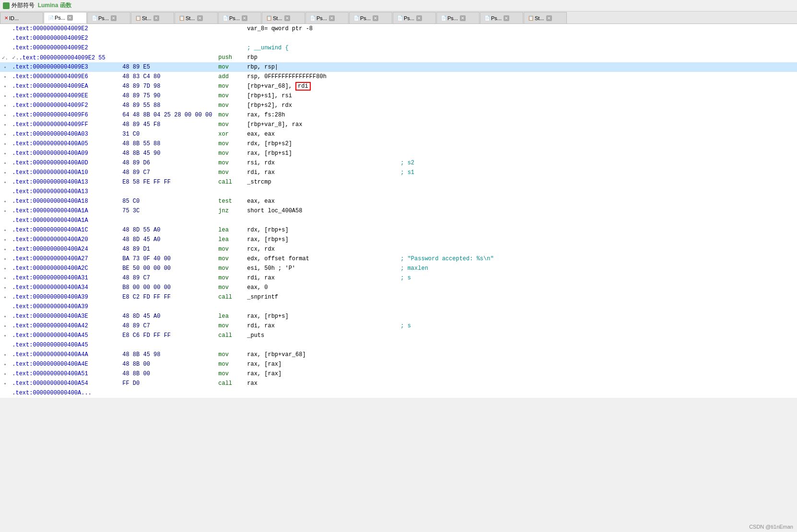  I want to click on row-bytes: B8 00 00 00 00, so click(168, 288).